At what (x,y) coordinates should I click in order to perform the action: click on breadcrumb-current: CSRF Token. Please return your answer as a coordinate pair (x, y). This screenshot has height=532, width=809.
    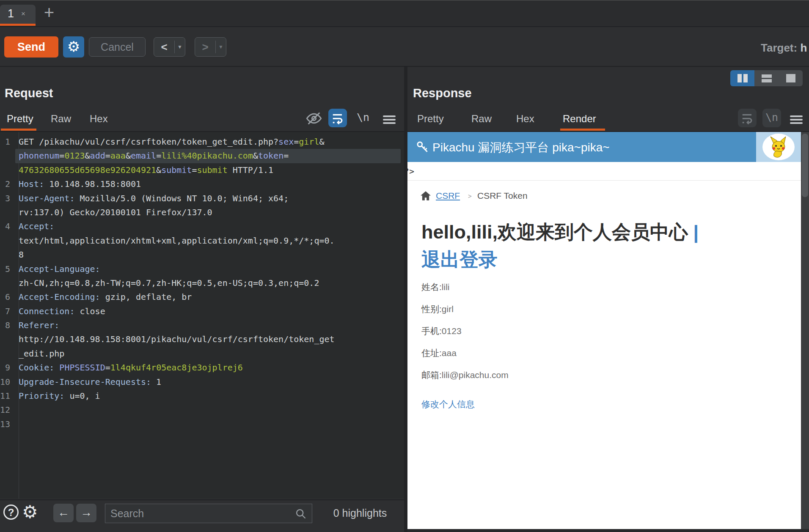
    Looking at the image, I should click on (503, 196).